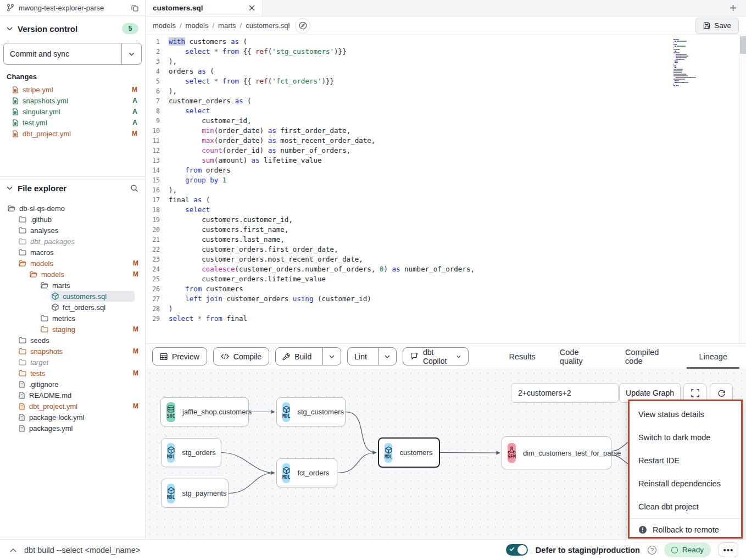  What do you see at coordinates (426, 200) in the screenshot?
I see `code-line-17: 17final as (` at bounding box center [426, 200].